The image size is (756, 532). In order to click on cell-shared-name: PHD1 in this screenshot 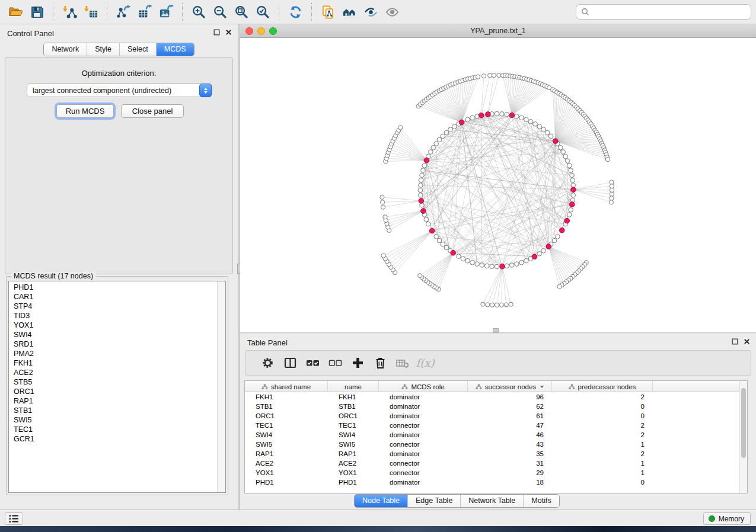, I will do `click(286, 482)`.